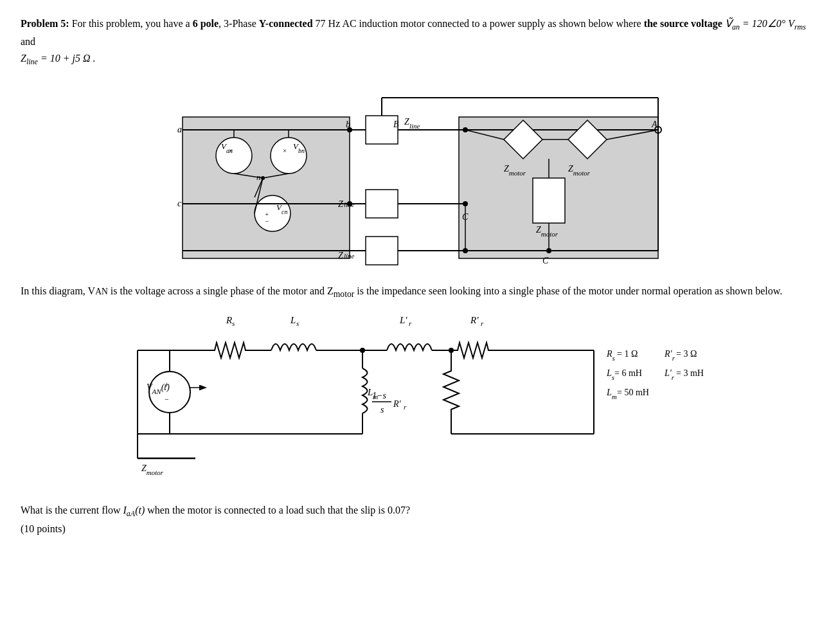  What do you see at coordinates (153, 470) in the screenshot?
I see `svg-text: Zmotor` at bounding box center [153, 470].